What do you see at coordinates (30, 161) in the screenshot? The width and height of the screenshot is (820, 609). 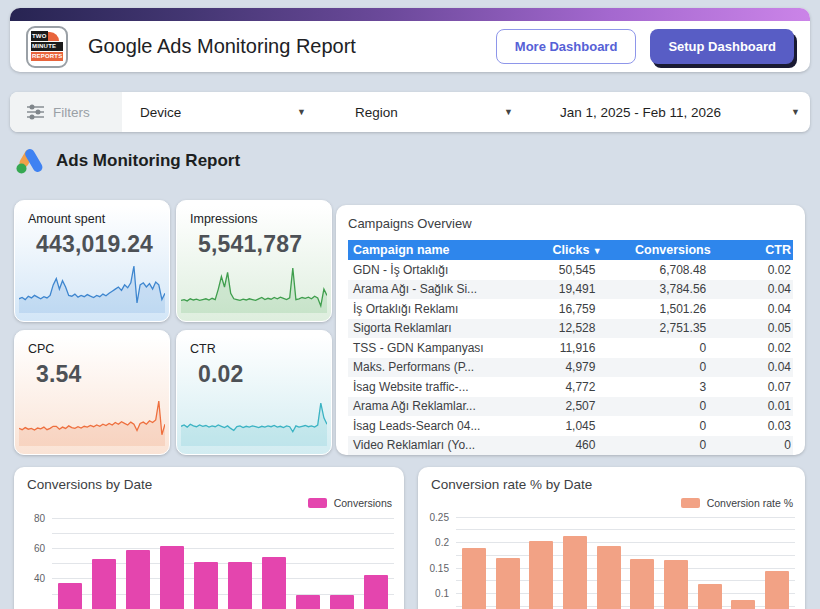 I see `google-ads-icon` at bounding box center [30, 161].